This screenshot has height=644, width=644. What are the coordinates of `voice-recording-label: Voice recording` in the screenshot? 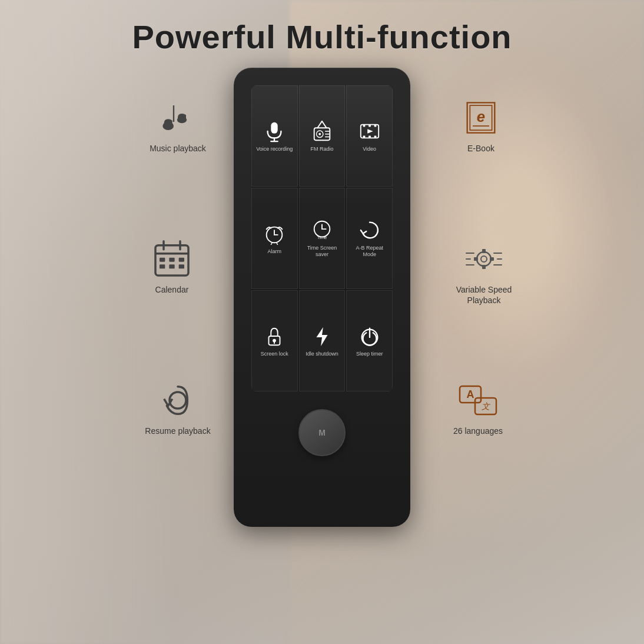 It's located at (274, 150).